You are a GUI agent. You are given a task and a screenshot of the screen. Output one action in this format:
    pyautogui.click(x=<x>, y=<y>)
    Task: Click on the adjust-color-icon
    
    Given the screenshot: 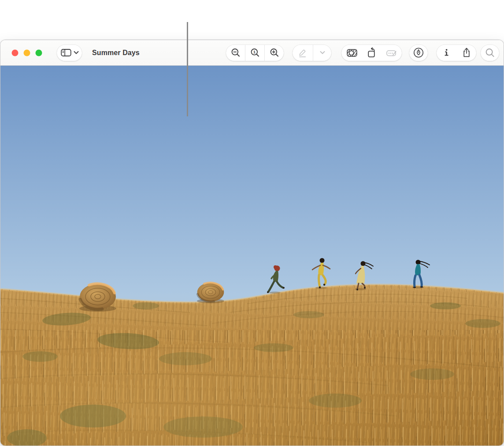 What is the action you would take?
    pyautogui.click(x=352, y=53)
    